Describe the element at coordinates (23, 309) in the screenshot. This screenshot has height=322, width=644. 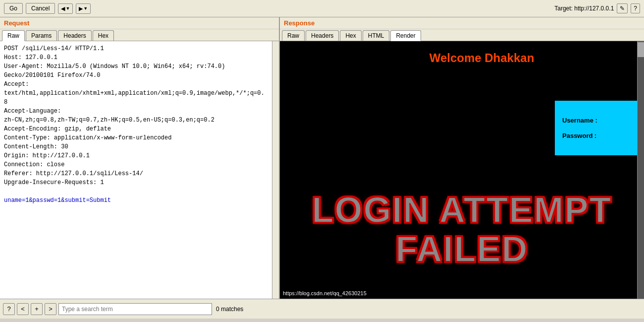
I see `prev-icon: <` at that location.